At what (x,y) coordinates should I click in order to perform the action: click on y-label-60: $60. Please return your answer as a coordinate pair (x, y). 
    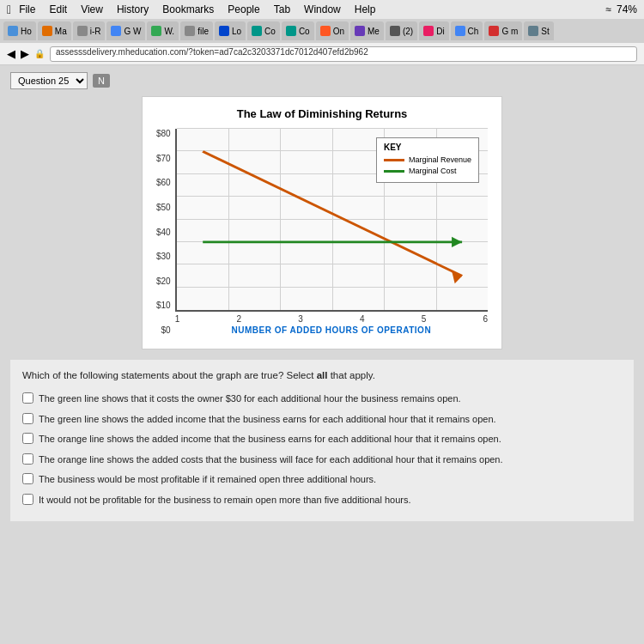
    Looking at the image, I should click on (163, 182).